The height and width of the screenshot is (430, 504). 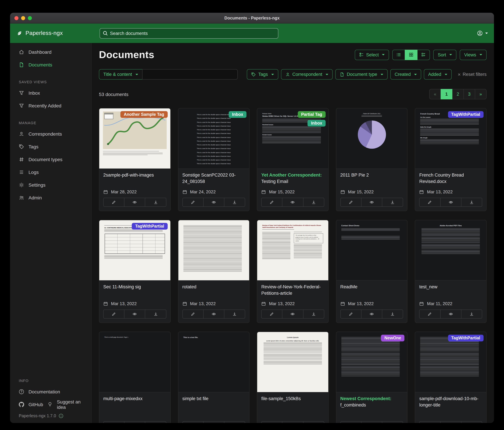 I want to click on document-title: ReadMe, so click(x=372, y=291).